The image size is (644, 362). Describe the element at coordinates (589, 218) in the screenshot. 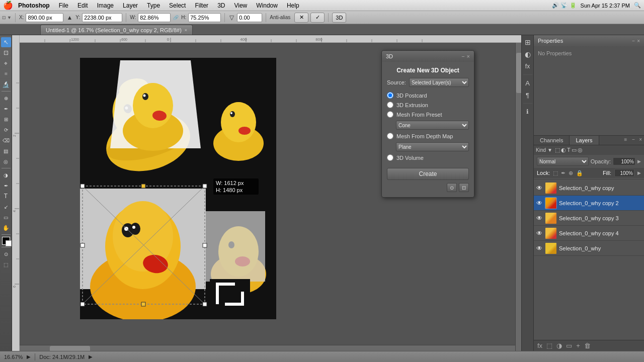

I see `layer-item-2: 👁 Selection_0_why copy 3` at that location.